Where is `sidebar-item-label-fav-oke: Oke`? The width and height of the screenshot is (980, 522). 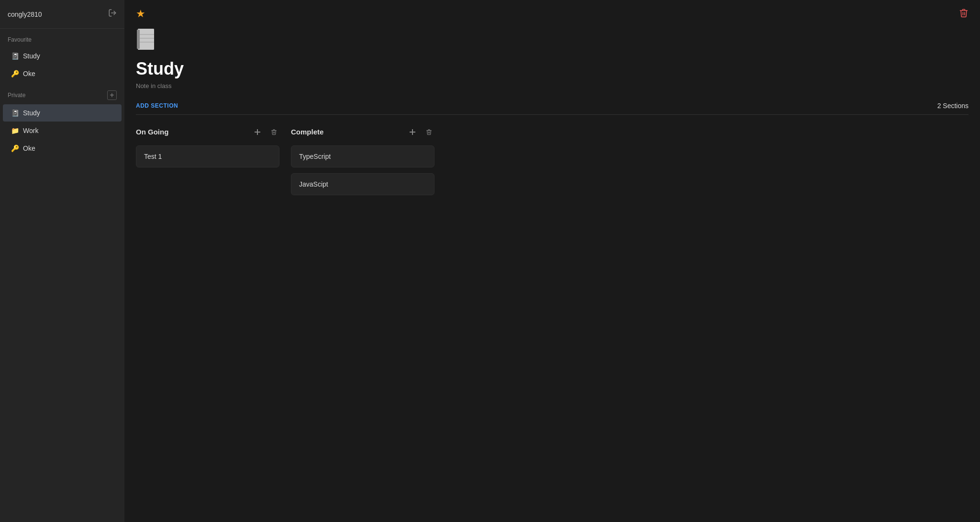 sidebar-item-label-fav-oke: Oke is located at coordinates (29, 74).